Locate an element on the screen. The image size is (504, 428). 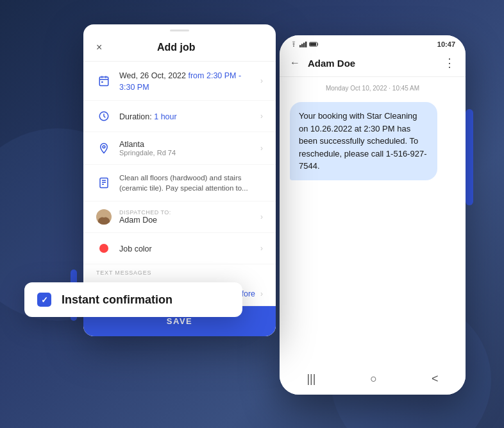
chat-bubble: Your booking with Star Cleaning on 10.26… is located at coordinates (364, 141).